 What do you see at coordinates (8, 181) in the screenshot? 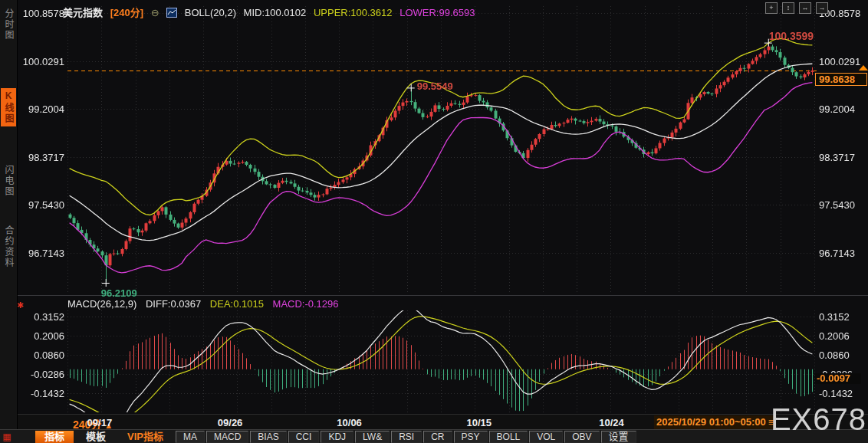
I see `sidebar-tab-3: 闪电图` at bounding box center [8, 181].